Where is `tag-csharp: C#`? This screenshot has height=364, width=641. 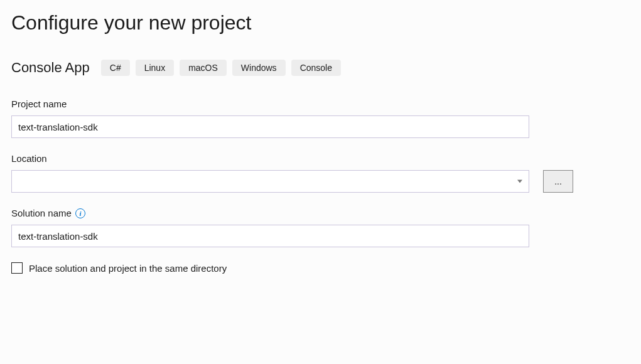
tag-csharp: C# is located at coordinates (116, 68).